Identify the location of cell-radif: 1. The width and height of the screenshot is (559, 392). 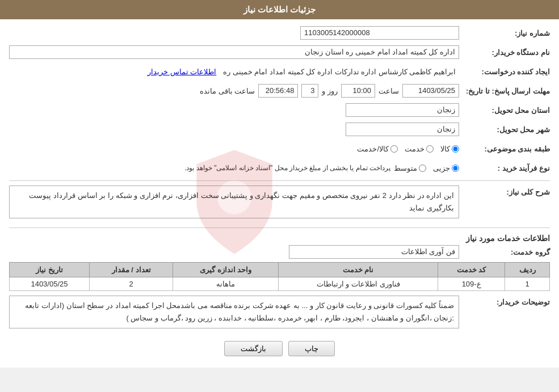
(528, 284).